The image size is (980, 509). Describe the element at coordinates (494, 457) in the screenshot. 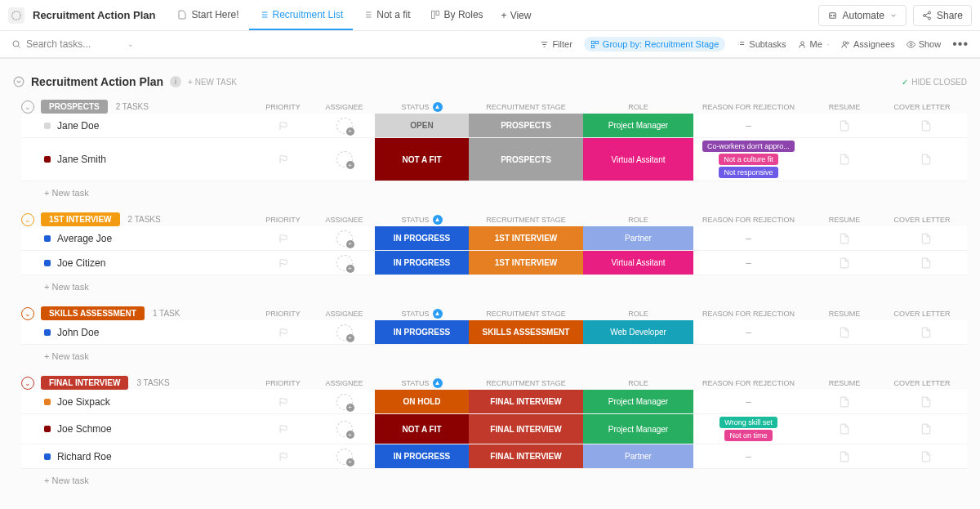

I see `task-row: Richard Roe IN PROGRESS FINAL INTERVIEW …` at that location.